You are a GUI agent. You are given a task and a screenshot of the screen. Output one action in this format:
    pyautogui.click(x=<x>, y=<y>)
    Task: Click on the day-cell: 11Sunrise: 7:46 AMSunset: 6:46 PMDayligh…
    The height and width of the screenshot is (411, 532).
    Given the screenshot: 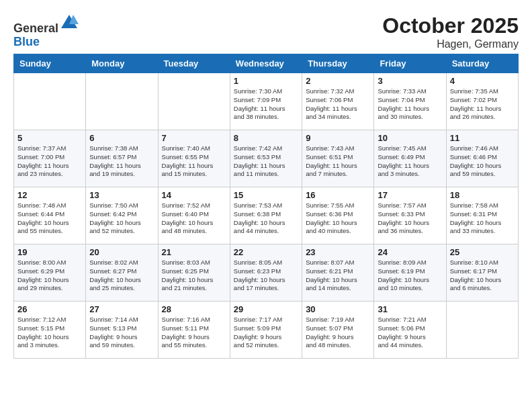 What is the action you would take?
    pyautogui.click(x=482, y=158)
    